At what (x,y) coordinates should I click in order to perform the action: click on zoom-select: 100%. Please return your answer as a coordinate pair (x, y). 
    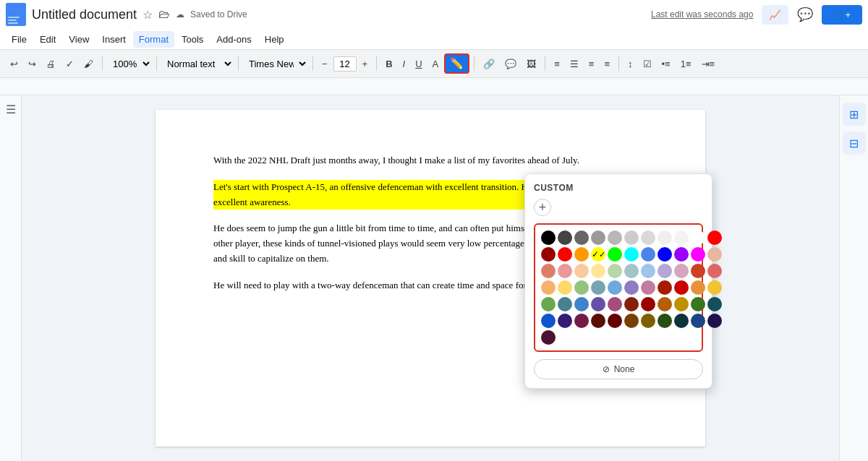
    Looking at the image, I should click on (129, 64).